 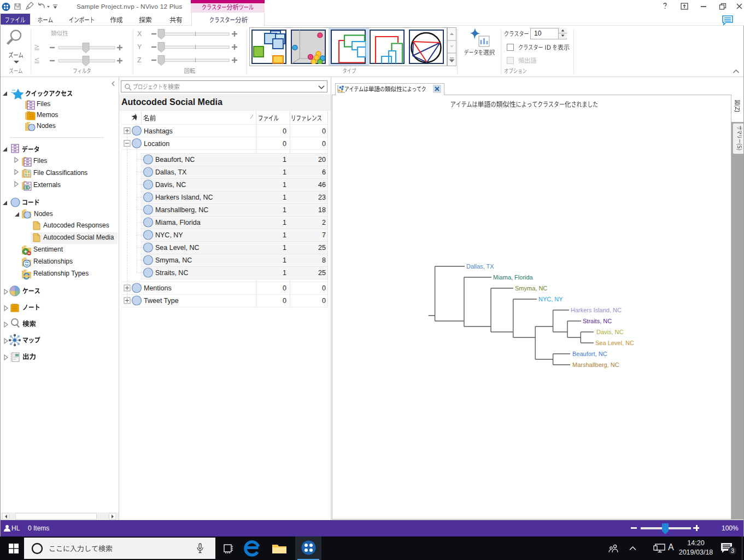 I want to click on svg-text: 8, so click(x=324, y=260).